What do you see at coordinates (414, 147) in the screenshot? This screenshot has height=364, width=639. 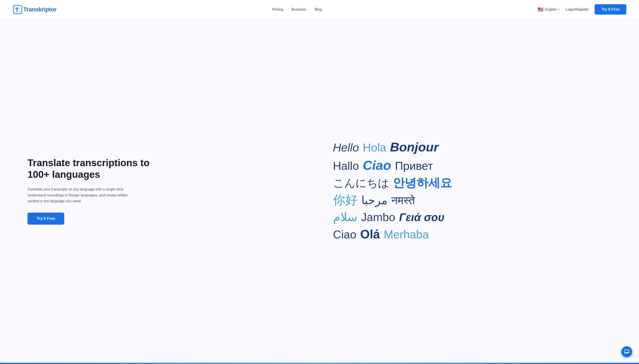 I see `word-bonjour: Bonjour` at bounding box center [414, 147].